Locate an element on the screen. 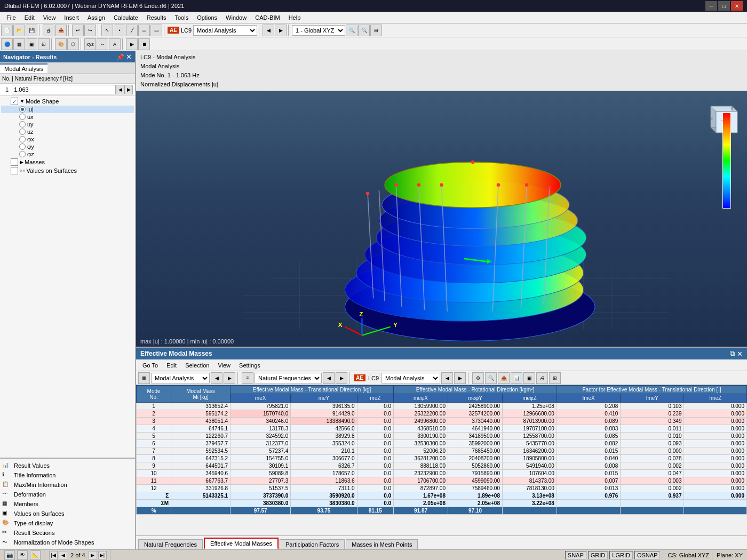 The width and height of the screenshot is (747, 560). status-grid: GRID is located at coordinates (598, 555).